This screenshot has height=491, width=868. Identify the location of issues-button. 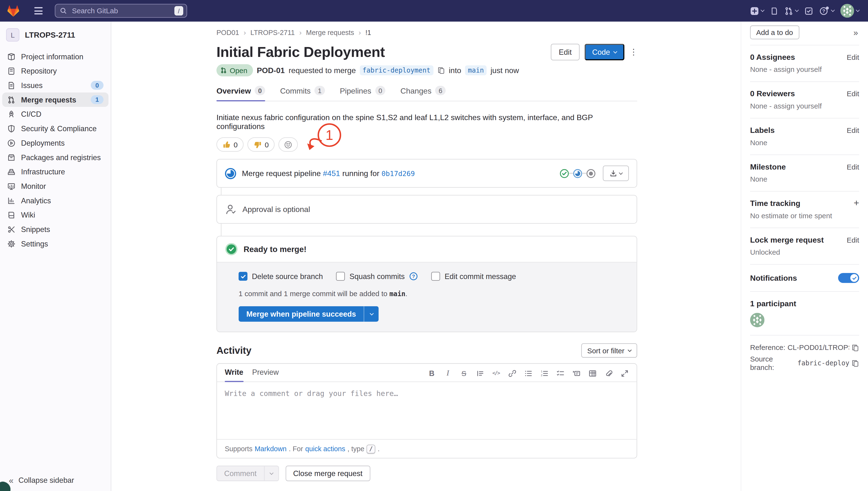
(774, 11).